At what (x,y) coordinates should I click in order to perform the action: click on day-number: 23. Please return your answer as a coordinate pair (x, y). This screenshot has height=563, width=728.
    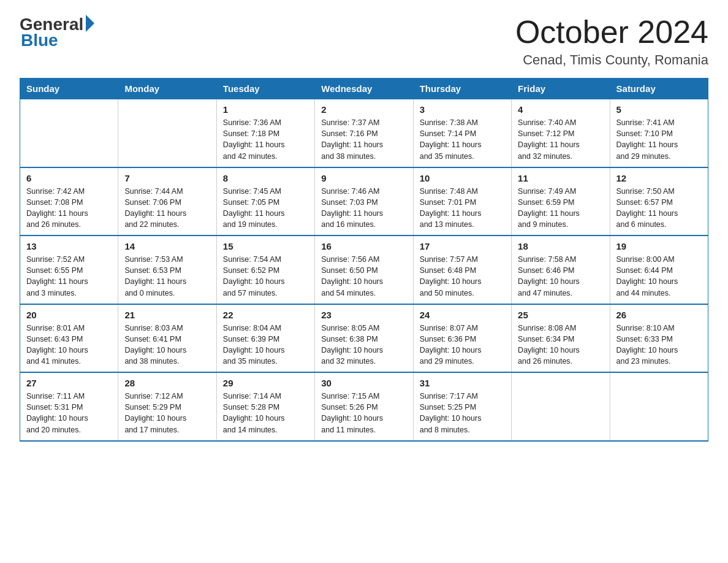
    Looking at the image, I should click on (364, 315).